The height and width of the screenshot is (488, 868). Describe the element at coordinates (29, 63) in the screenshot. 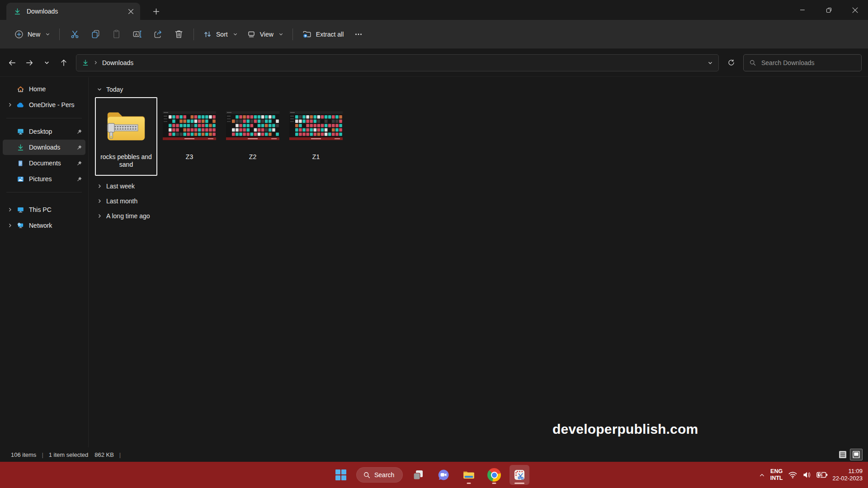

I see `forward-button` at that location.